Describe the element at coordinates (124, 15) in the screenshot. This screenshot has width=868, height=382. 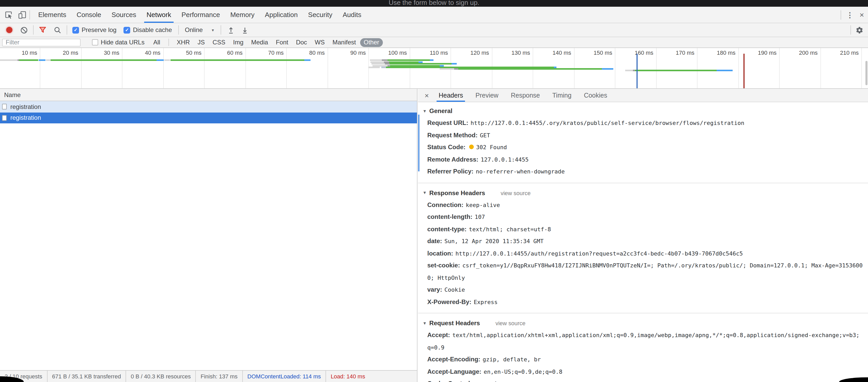
I see `tab-sources: Sources` at that location.